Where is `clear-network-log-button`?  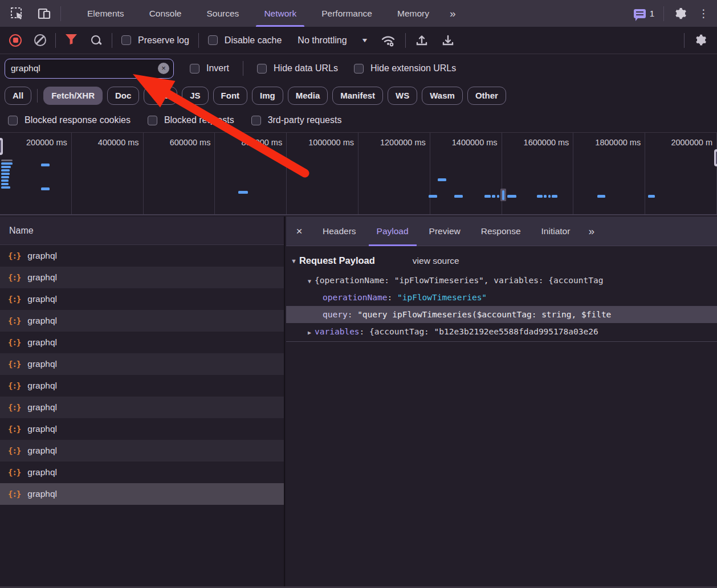
clear-network-log-button is located at coordinates (40, 40).